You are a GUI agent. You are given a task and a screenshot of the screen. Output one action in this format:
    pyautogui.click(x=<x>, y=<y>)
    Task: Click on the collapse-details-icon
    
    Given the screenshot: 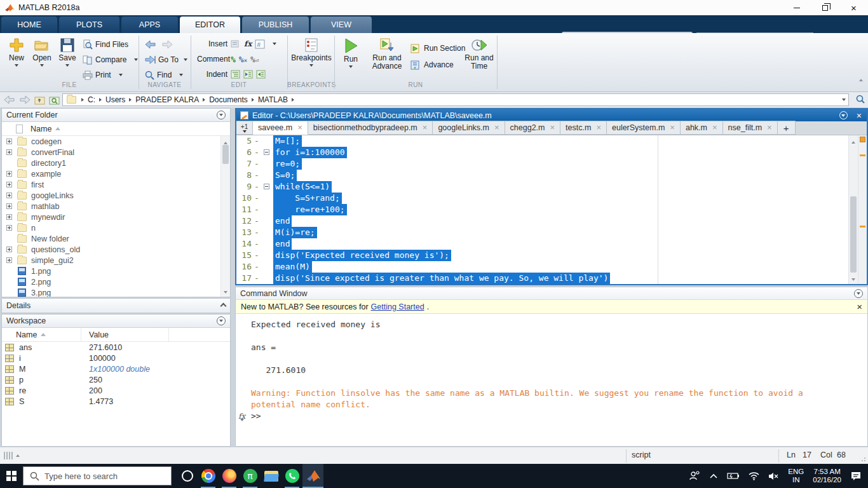 What is the action you would take?
    pyautogui.click(x=224, y=306)
    